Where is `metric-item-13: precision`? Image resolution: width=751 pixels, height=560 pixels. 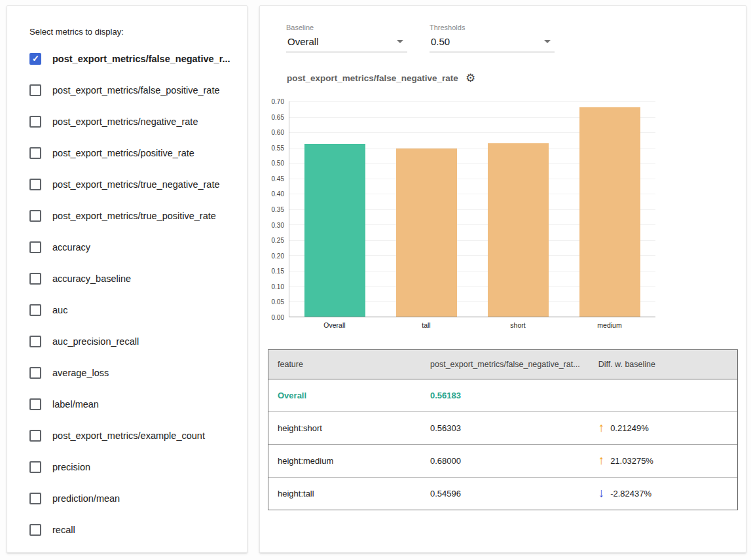
metric-item-13: precision is located at coordinates (138, 467).